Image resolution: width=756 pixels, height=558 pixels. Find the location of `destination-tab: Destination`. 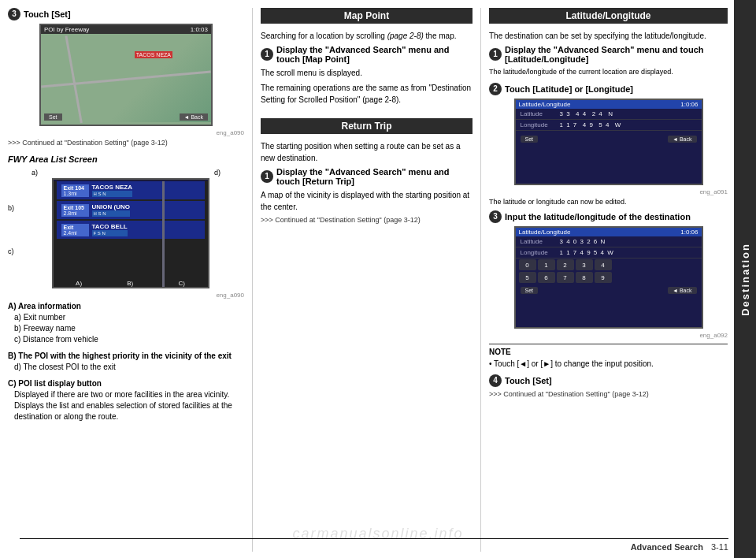

destination-tab: Destination is located at coordinates (745, 279).